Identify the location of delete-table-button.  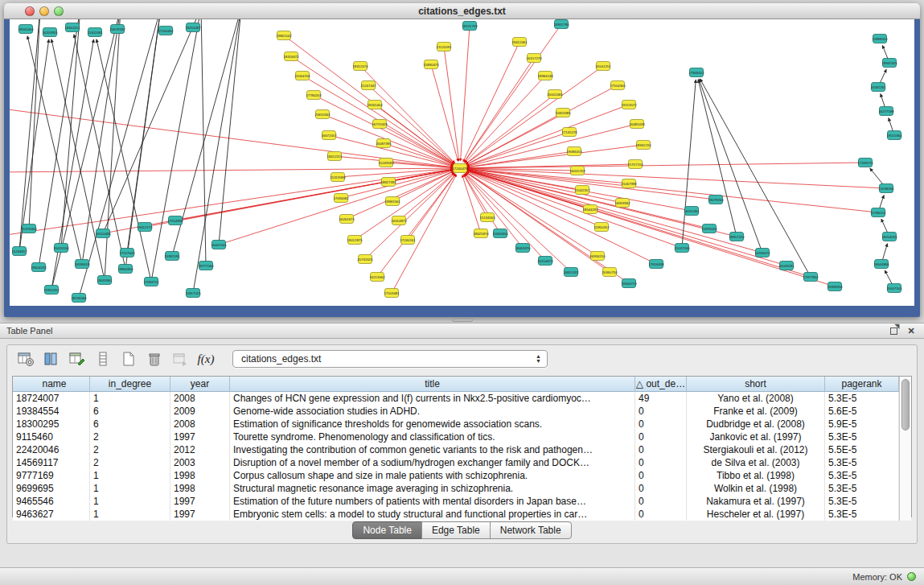
(154, 359).